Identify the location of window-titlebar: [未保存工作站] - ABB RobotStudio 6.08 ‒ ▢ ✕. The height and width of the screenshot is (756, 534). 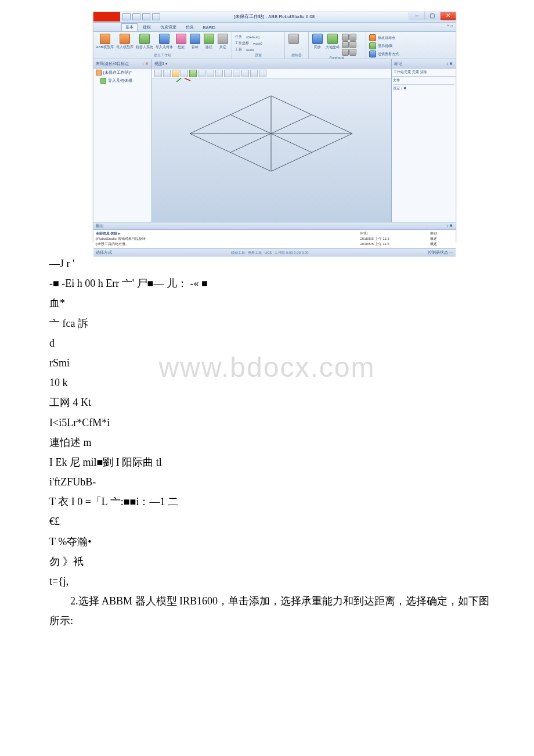
(275, 17).